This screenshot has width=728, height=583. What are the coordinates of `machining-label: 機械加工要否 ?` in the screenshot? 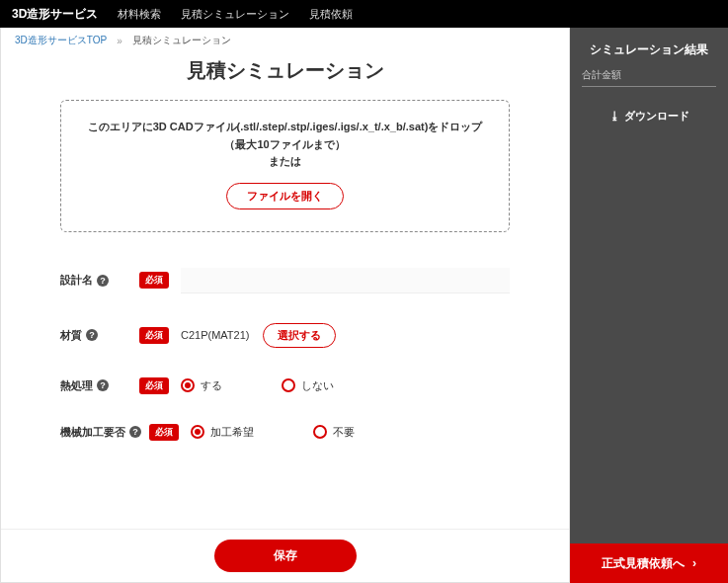 It's located at (105, 433).